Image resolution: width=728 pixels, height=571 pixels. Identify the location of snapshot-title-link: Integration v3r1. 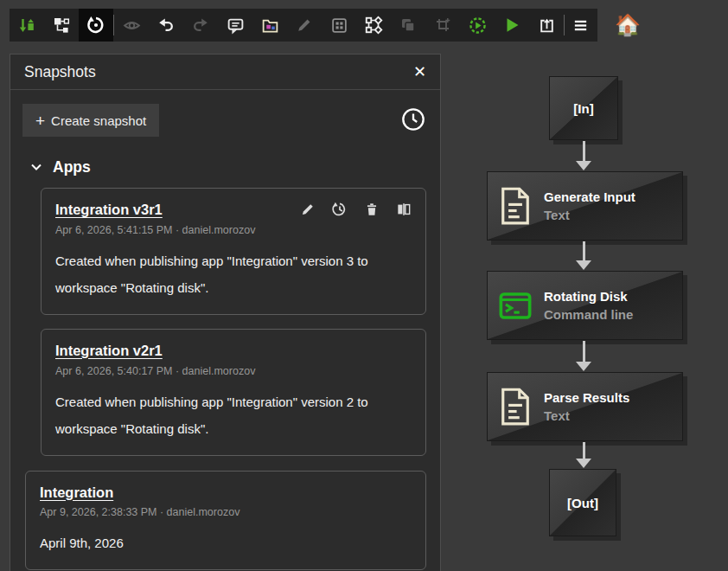
(109, 209).